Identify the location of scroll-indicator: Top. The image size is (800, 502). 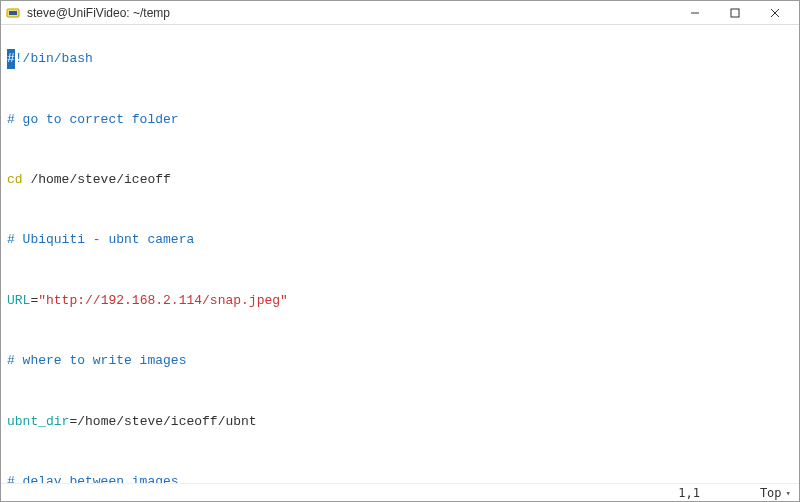
(771, 493).